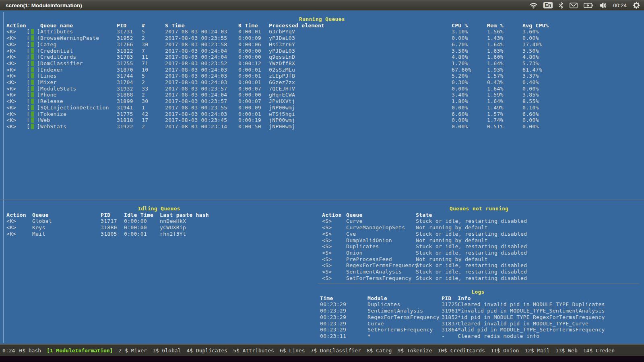  What do you see at coordinates (478, 311) in the screenshot?
I see `table-row: 00:23:29 SentimentAnalysis 31961 *invali…` at bounding box center [478, 311].